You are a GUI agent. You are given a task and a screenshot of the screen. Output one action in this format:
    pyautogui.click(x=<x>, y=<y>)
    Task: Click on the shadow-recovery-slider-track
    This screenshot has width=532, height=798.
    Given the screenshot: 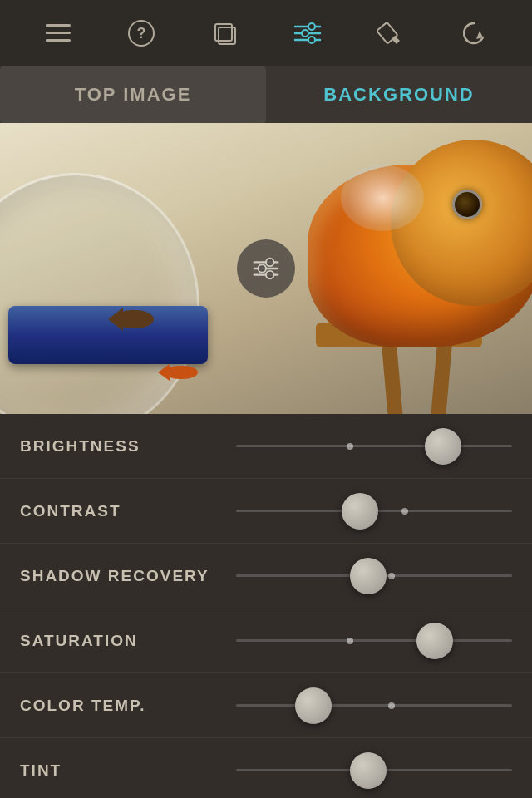 What is the action you would take?
    pyautogui.click(x=374, y=575)
    